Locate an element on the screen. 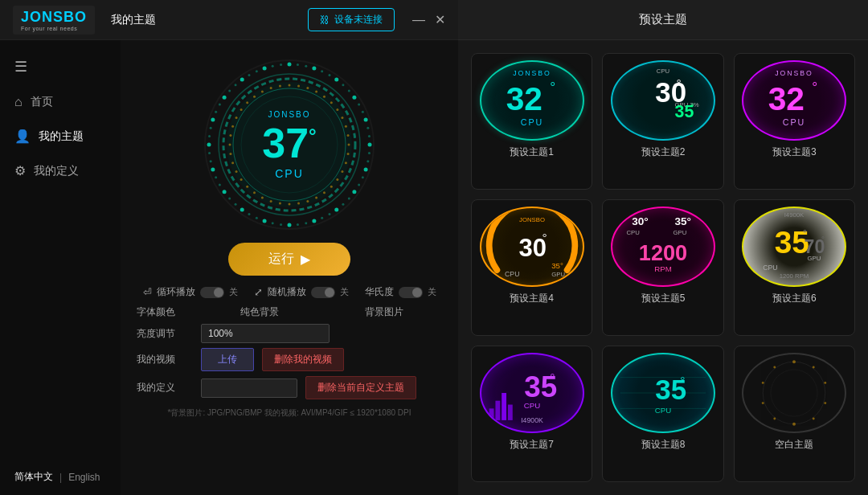 The height and width of the screenshot is (495, 868). preset-card-7: 35 ° CPU I4900K 预设主题7 is located at coordinates (532, 414).